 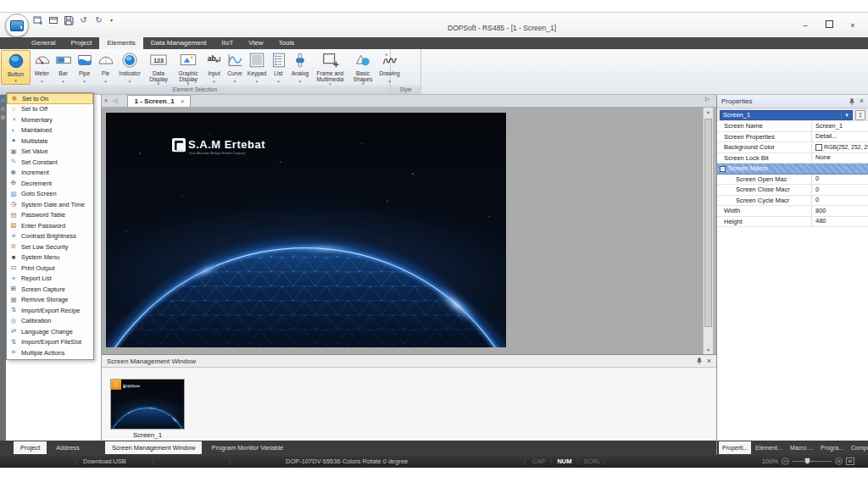 I want to click on scroll-tabs-right-icon: ▷, so click(x=707, y=99).